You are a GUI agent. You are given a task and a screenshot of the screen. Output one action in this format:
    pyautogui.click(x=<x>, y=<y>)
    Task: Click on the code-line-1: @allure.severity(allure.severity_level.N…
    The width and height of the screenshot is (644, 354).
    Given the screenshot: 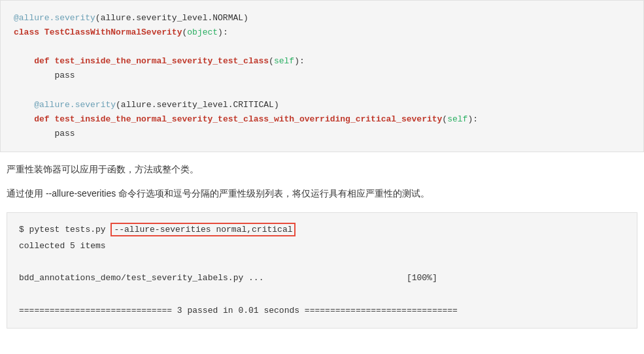 What is the action you would take?
    pyautogui.click(x=322, y=18)
    